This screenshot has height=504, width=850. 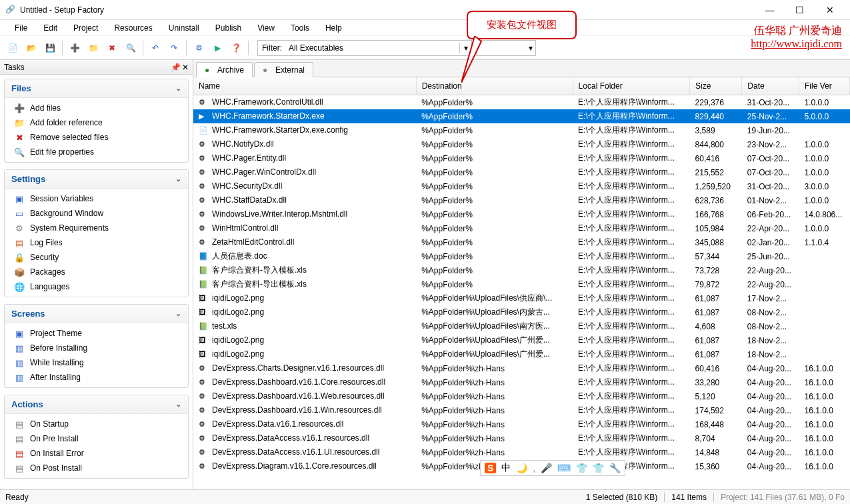 I want to click on task-item: 📁Add folder reference, so click(x=96, y=123).